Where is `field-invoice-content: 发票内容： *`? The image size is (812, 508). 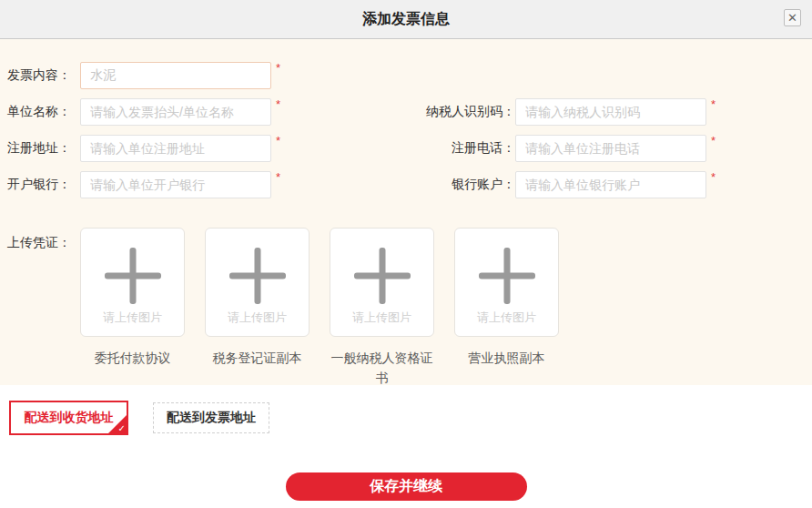 field-invoice-content: 发票内容： * is located at coordinates (144, 76).